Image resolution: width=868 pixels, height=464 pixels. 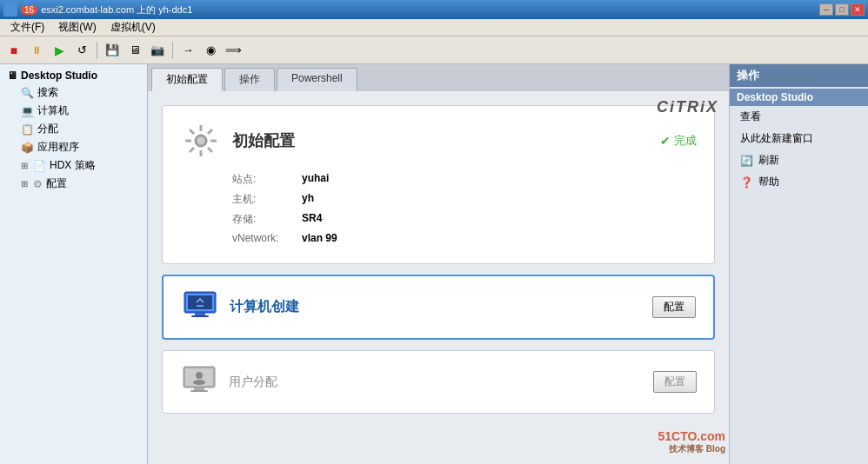 What do you see at coordinates (842, 10) in the screenshot?
I see `restore-button: □` at bounding box center [842, 10].